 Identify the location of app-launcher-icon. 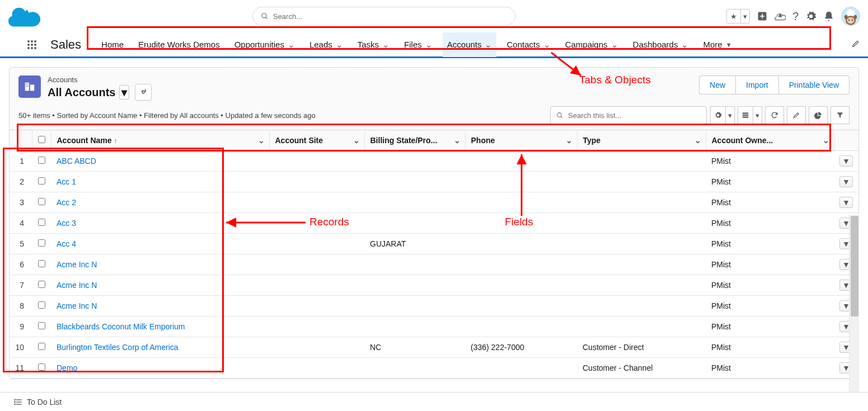
(32, 45).